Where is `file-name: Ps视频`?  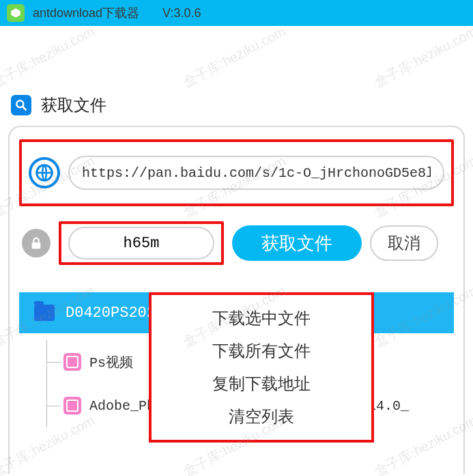 file-name: Ps视频 is located at coordinates (111, 362).